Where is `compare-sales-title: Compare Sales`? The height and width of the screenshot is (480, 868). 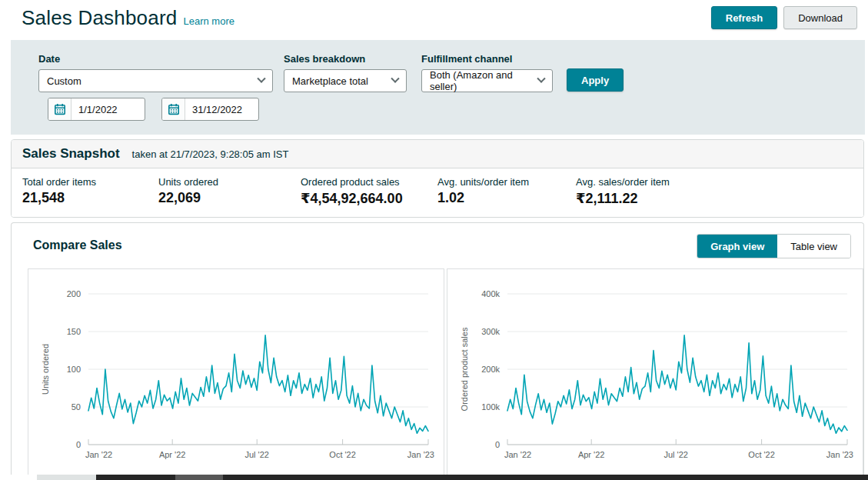 compare-sales-title: Compare Sales is located at coordinates (78, 243).